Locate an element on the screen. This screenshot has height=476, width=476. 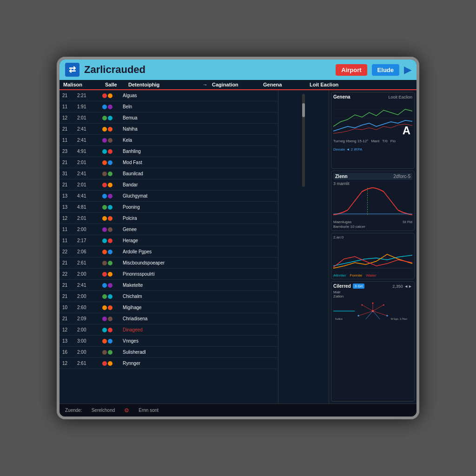
flight-row: 111:91Beln is located at coordinates (169, 107).